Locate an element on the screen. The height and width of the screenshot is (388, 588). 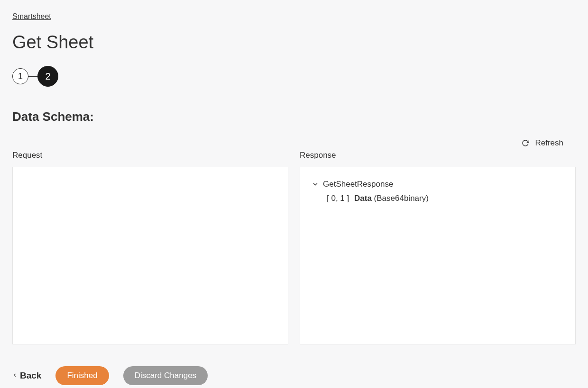
step-2: 2 is located at coordinates (48, 76).